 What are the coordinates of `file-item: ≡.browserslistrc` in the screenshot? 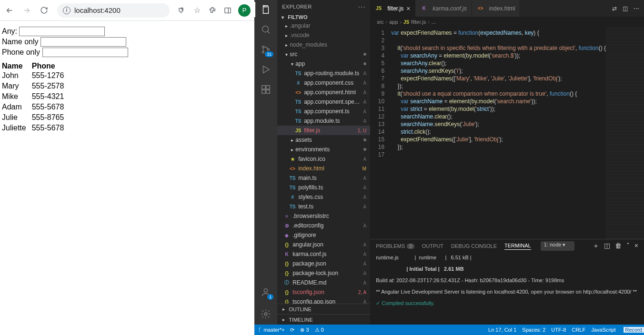 It's located at (324, 216).